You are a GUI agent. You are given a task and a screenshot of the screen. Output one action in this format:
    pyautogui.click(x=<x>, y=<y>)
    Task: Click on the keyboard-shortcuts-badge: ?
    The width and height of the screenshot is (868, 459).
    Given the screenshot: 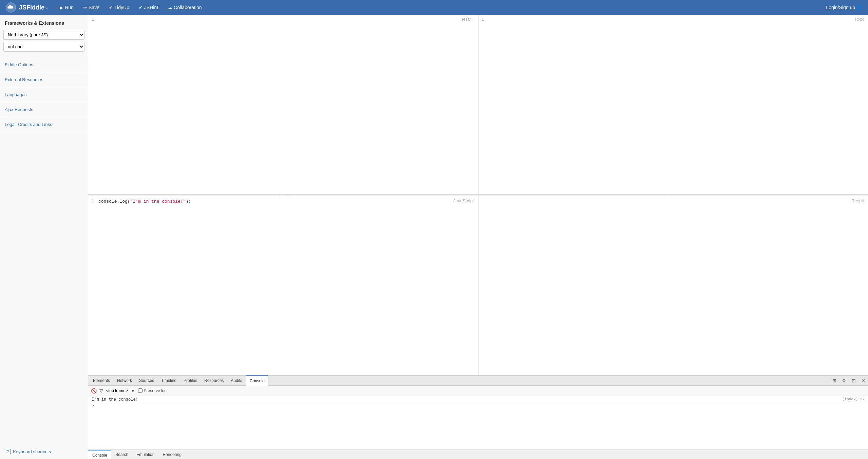 What is the action you would take?
    pyautogui.click(x=8, y=452)
    